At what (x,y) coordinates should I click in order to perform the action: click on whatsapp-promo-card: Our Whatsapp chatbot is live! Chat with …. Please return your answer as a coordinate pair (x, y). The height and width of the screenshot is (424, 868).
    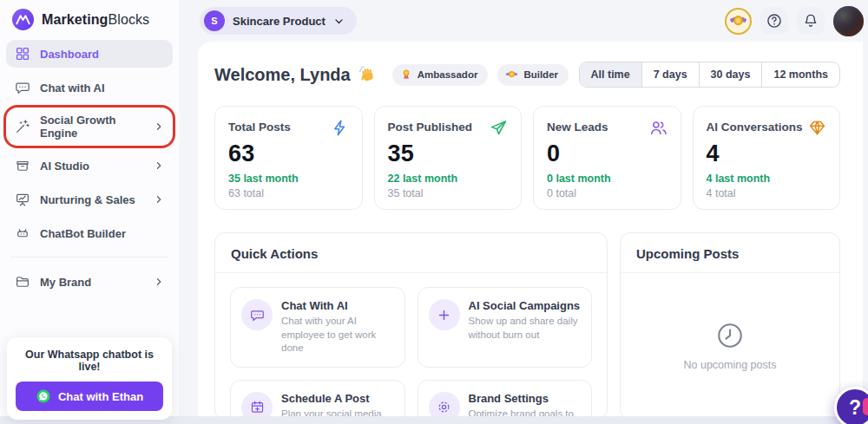
    Looking at the image, I should click on (89, 378).